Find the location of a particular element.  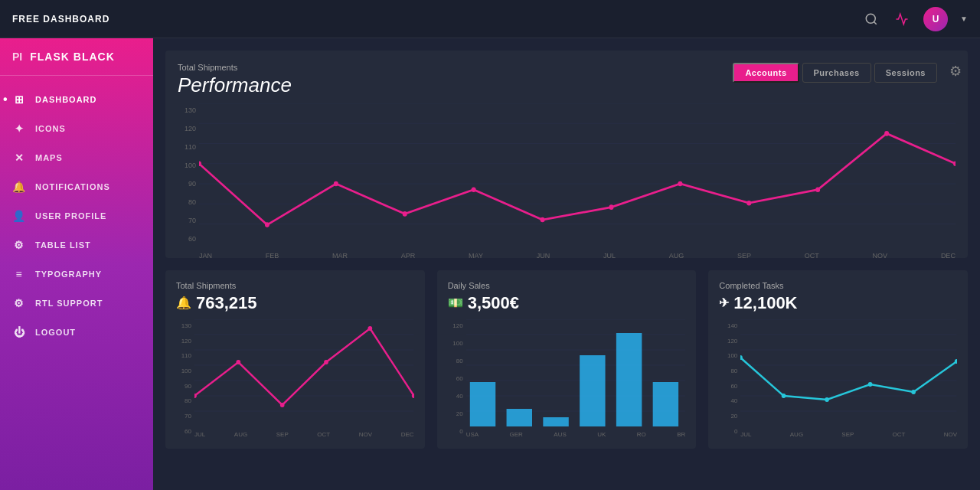

tab-sessions: Sessions is located at coordinates (906, 73).